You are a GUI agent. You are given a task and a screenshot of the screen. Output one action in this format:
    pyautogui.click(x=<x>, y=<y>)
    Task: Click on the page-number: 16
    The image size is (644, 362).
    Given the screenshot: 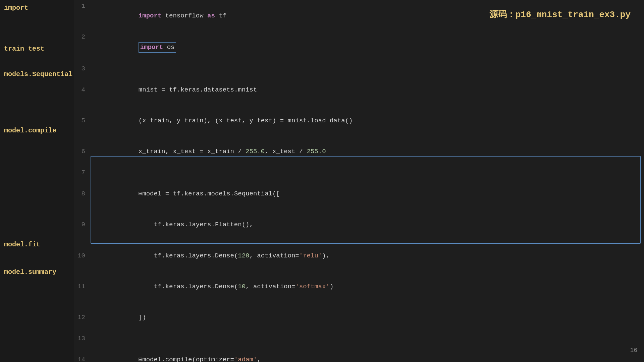 What is the action you would take?
    pyautogui.click(x=634, y=350)
    